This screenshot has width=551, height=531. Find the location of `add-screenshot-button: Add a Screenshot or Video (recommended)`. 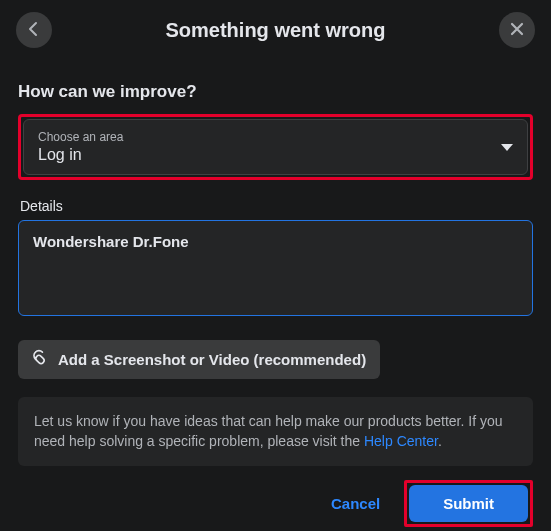

add-screenshot-button: Add a Screenshot or Video (recommended) is located at coordinates (199, 360).